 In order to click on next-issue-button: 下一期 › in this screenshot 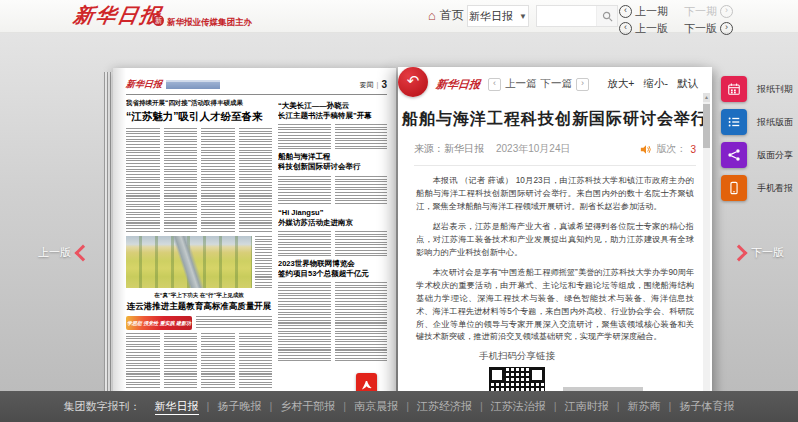, I will do `click(708, 12)`.